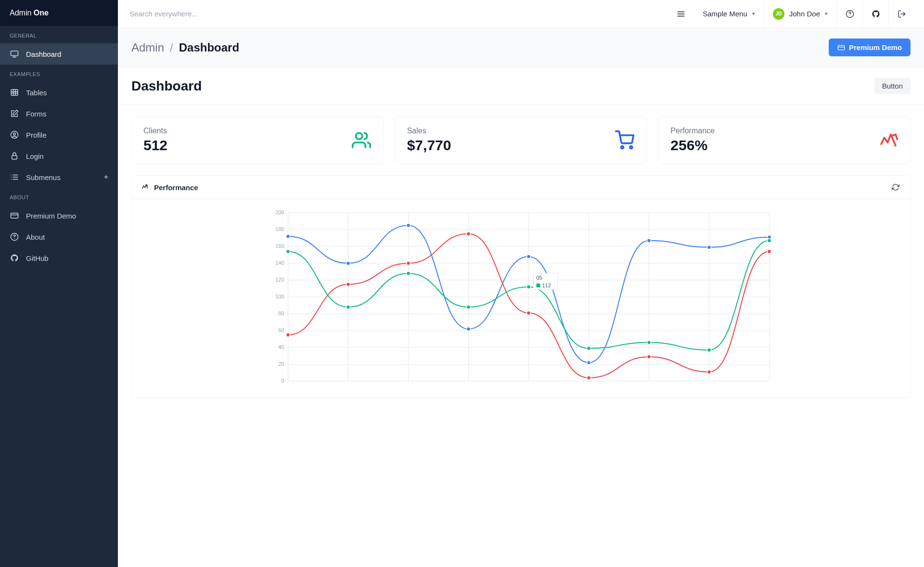 The width and height of the screenshot is (924, 567). Describe the element at coordinates (257, 140) in the screenshot. I see `stat-card-clients: Clients512` at that location.